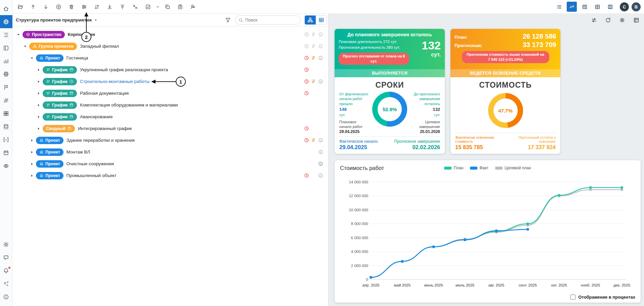  I want to click on rail-database-icon, so click(6, 126).